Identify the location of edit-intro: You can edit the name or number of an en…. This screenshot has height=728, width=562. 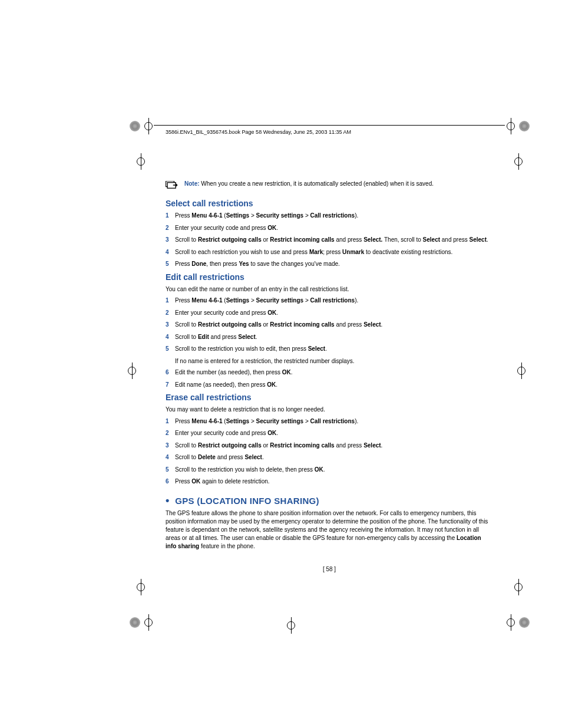
(329, 289).